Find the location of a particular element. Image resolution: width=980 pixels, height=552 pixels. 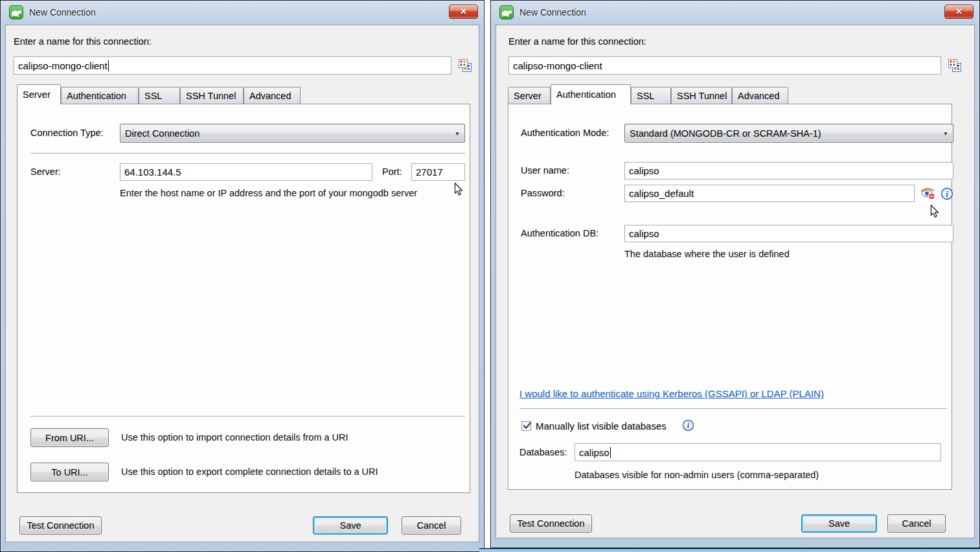

auth-db-help-text: The database where the user is defined is located at coordinates (707, 254).